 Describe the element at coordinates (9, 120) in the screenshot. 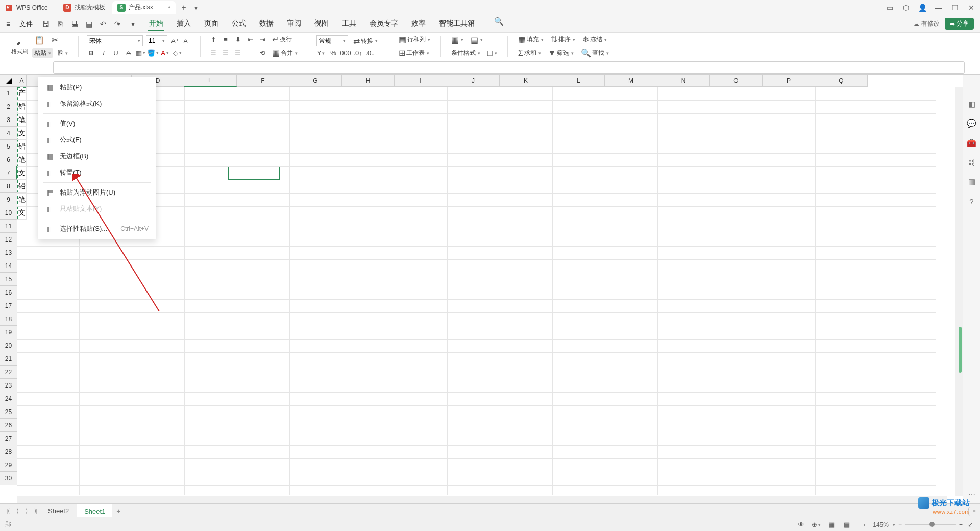

I see `row-header-3: 3` at that location.